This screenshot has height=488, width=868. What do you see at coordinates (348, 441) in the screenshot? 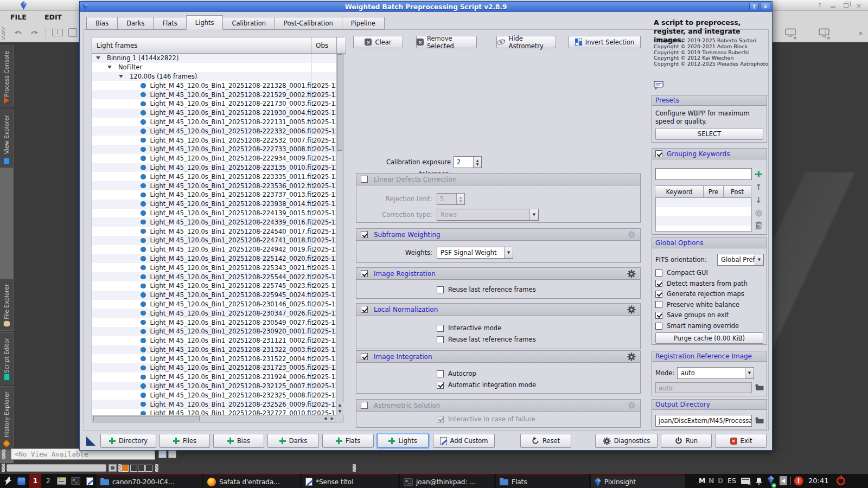
I see `add-flats-button: Flats` at bounding box center [348, 441].